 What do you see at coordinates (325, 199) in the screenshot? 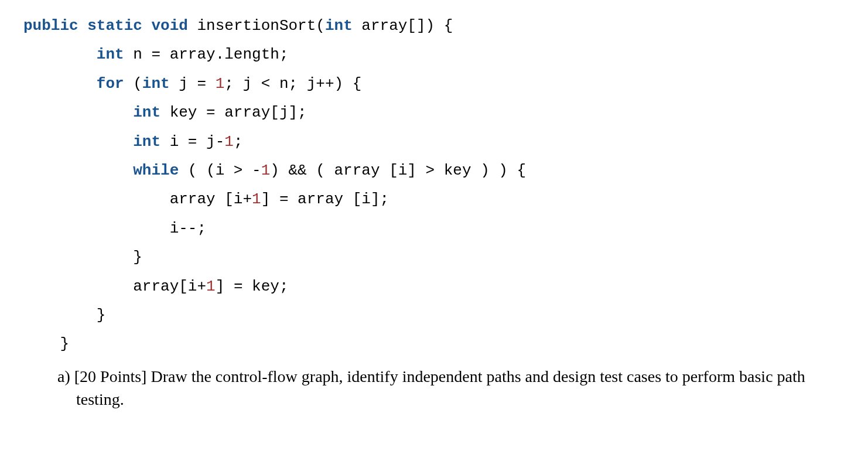
I see `code-text: ] = array [i];` at bounding box center [325, 199].